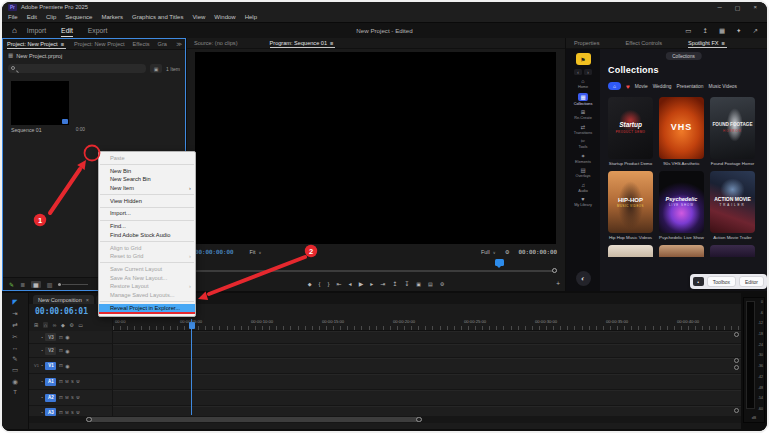  I want to click on card-thumbnail: VHS, so click(682, 128).